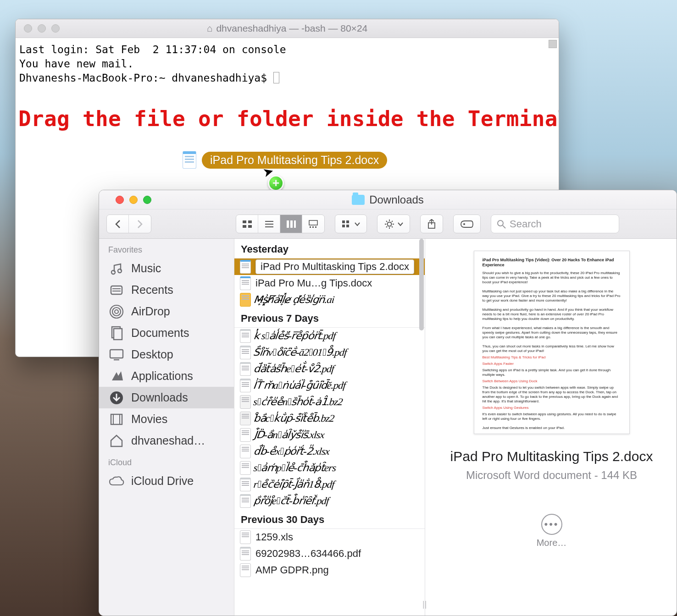 The width and height of the screenshot is (677, 616). Describe the element at coordinates (553, 44) in the screenshot. I see `terminal-scrollbar` at that location.